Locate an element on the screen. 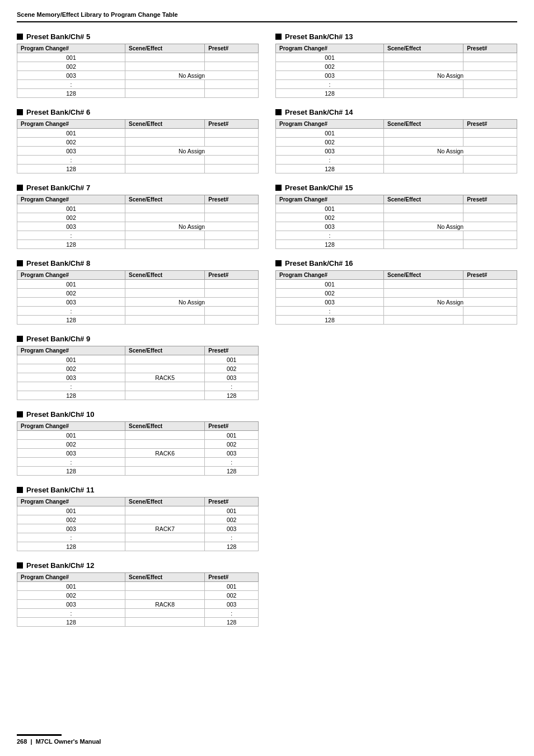 This screenshot has width=534, height=756. section-preset-7: Preset Bank/Ch# 7 Program Change# Scene/… is located at coordinates (138, 216).